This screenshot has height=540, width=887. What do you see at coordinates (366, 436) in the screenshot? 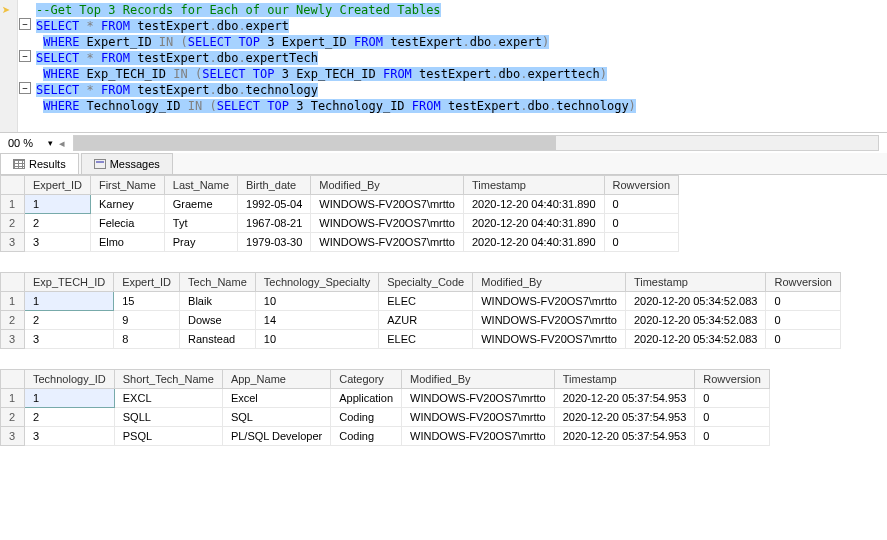
I see `cell: Coding` at bounding box center [366, 436].